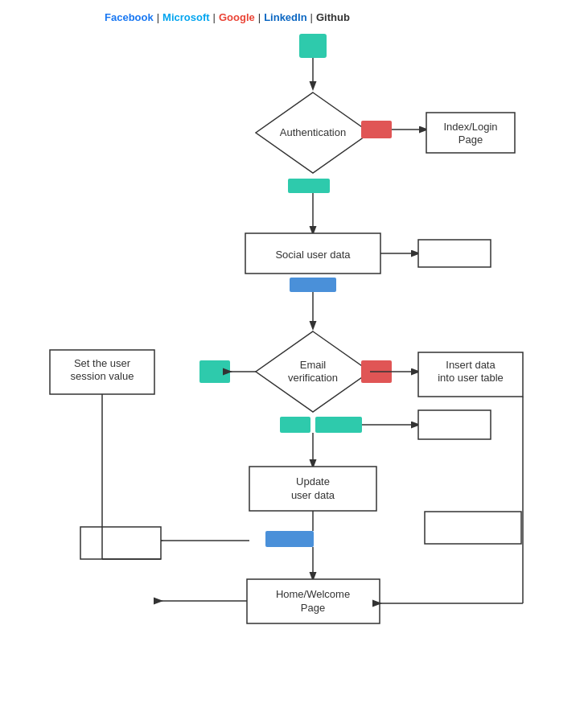 Image resolution: width=588 pixels, height=724 pixels. What do you see at coordinates (313, 608) in the screenshot?
I see `home-welcome-label2: Page` at bounding box center [313, 608].